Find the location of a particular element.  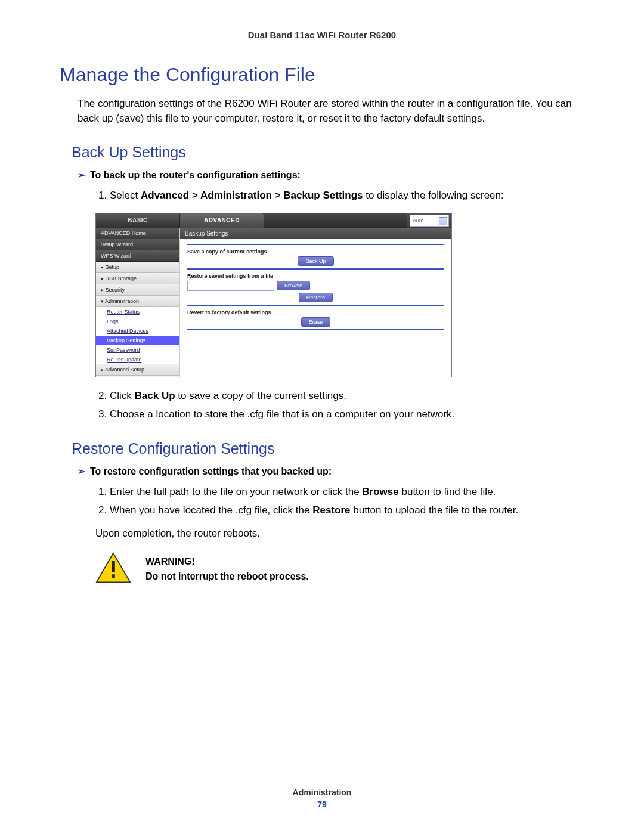

sidebar-item-advanced-home: ADVANCED Home is located at coordinates (138, 234).